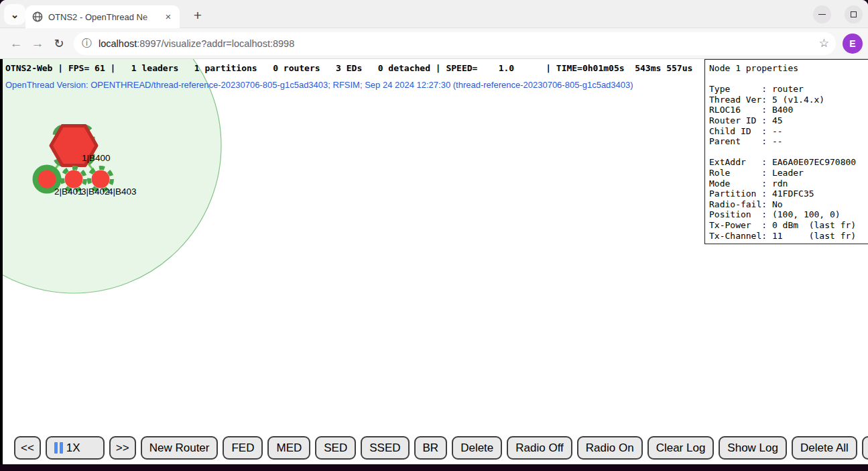 This screenshot has width=868, height=471. What do you see at coordinates (180, 448) in the screenshot?
I see `new-router-button: New Router` at bounding box center [180, 448].